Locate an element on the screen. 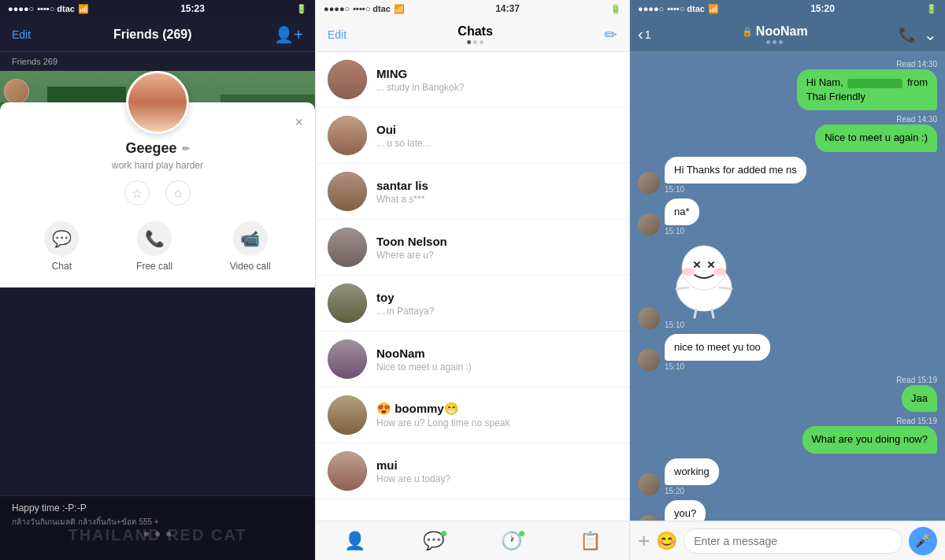 The height and width of the screenshot is (560, 945). chats-edit-button: Edit is located at coordinates (337, 35).